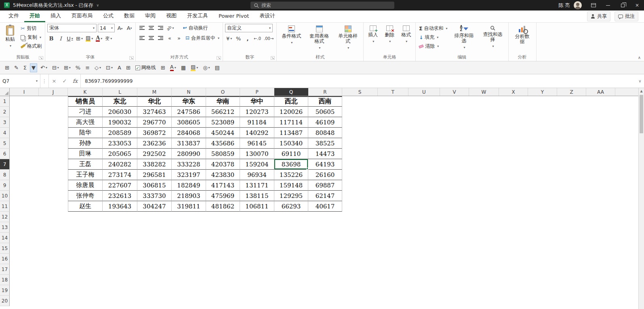 Image resolution: width=644 pixels, height=309 pixels. I want to click on cell-R4: 80848, so click(325, 133).